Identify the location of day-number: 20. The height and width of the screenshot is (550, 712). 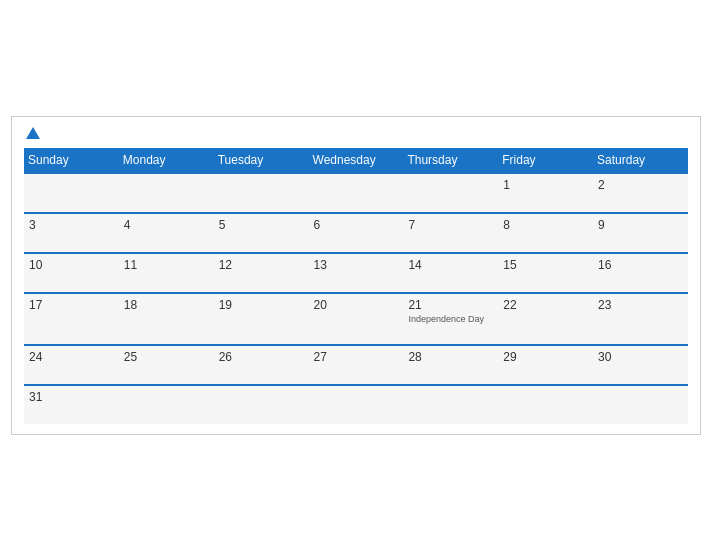
(356, 305).